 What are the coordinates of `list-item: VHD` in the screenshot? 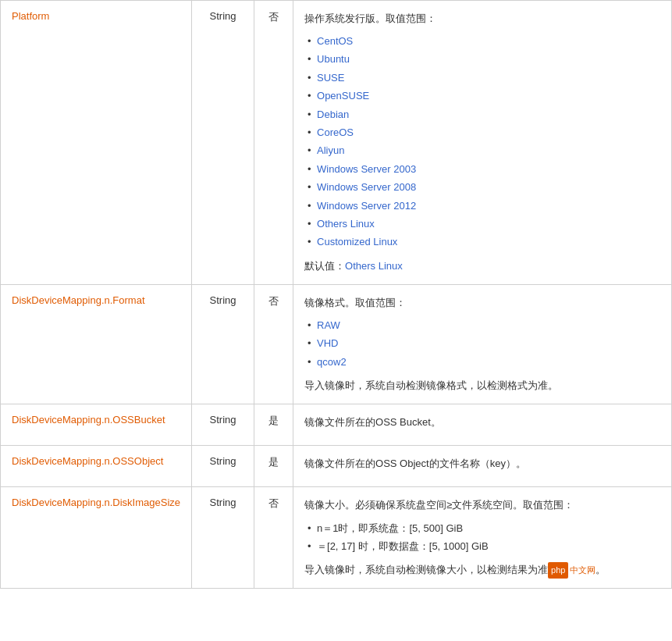 It's located at (482, 344).